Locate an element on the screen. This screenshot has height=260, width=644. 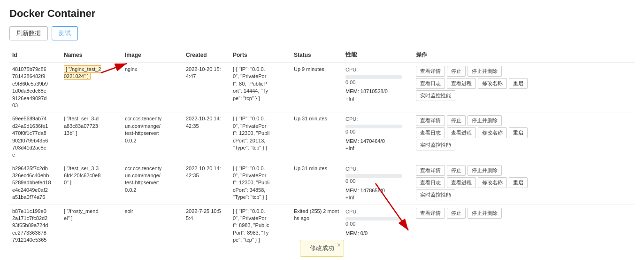
page-title: Docker Container is located at coordinates (322, 14).